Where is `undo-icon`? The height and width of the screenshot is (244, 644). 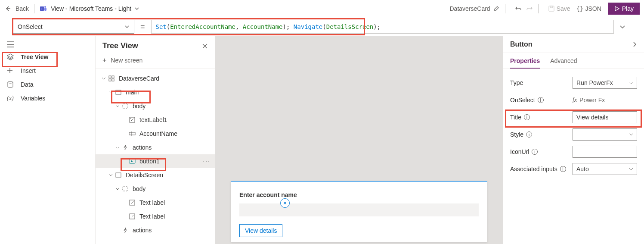
undo-icon is located at coordinates (518, 9).